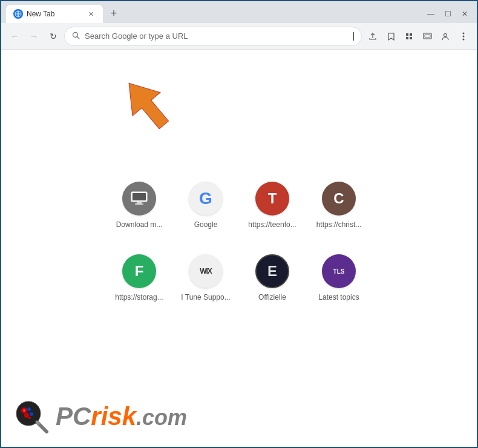  What do you see at coordinates (427, 36) in the screenshot?
I see `cast-button` at bounding box center [427, 36].